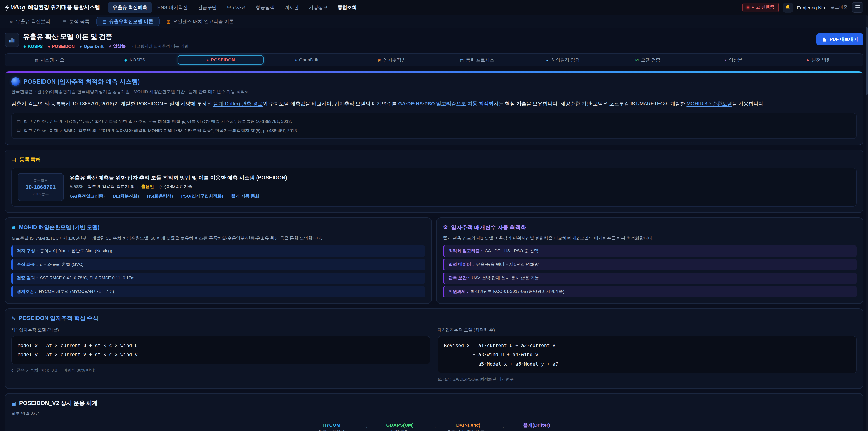 The image size is (868, 431). I want to click on tab-opendrift: ●OpenDrift, so click(307, 60).